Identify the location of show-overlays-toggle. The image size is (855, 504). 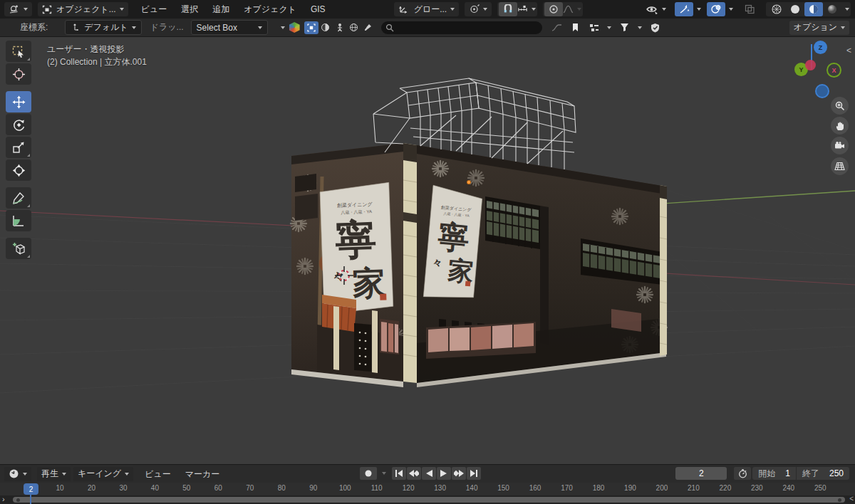
(716, 9).